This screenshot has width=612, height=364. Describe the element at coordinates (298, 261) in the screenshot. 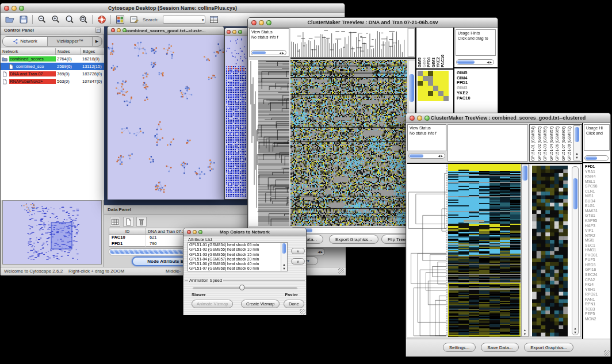

I see `move-down-button: ∨` at that location.